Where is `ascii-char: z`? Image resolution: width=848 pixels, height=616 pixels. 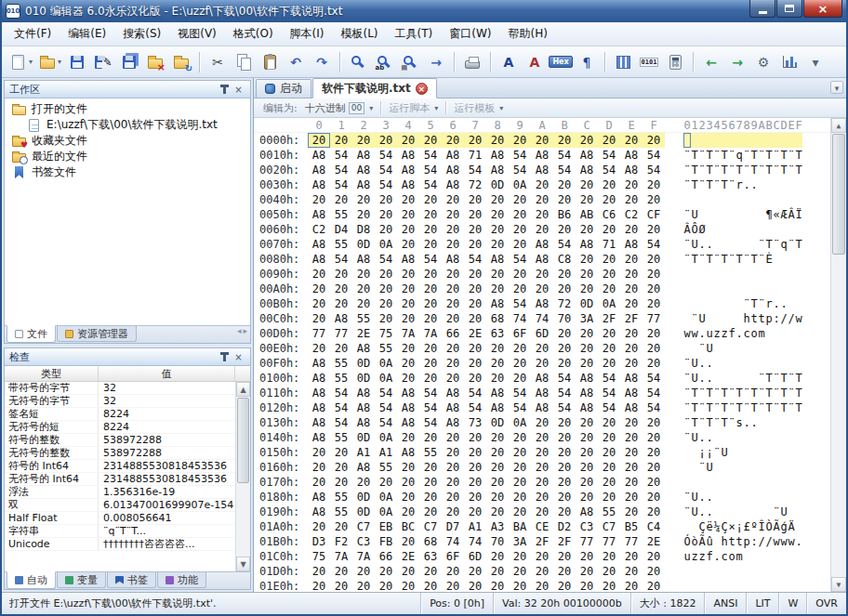
ascii-char: z is located at coordinates (724, 334).